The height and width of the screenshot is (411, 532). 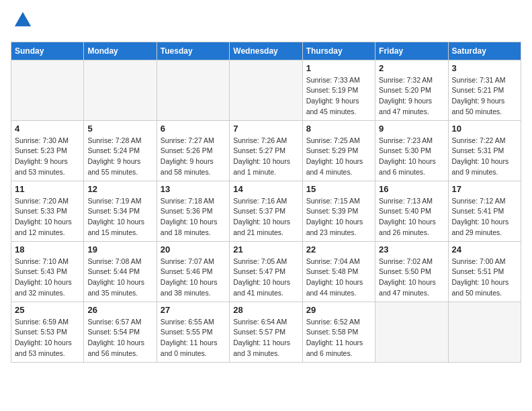 I want to click on day-number: 1, so click(x=339, y=68).